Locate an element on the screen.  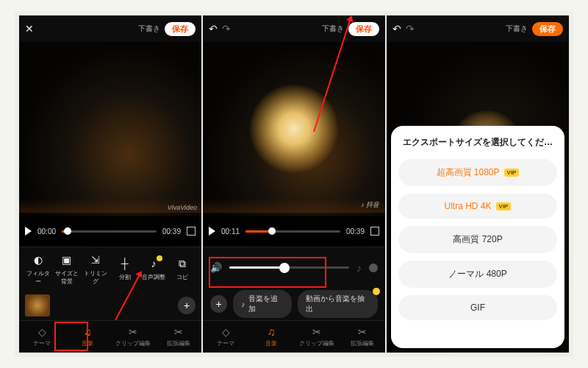
tool-more: ⧉コピ is located at coordinates (182, 269).